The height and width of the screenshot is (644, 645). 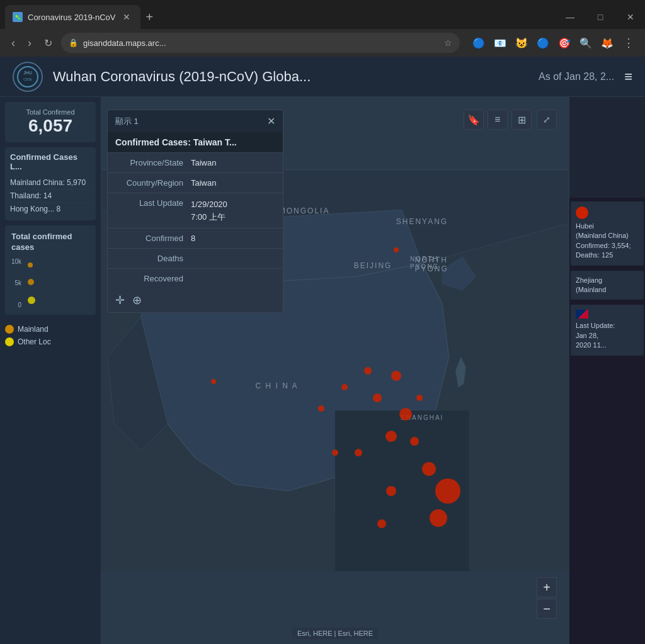 I want to click on total-cases-title: Total confirmed cases, so click(x=50, y=242).